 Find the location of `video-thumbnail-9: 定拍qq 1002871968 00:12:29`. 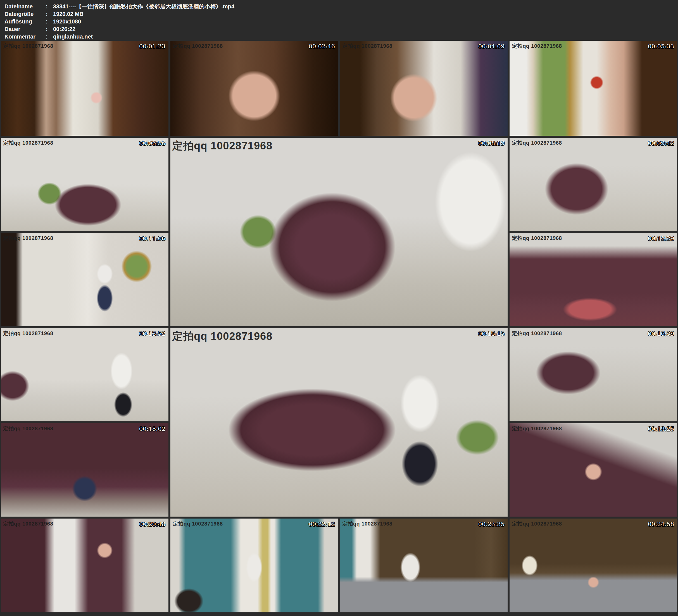

video-thumbnail-9: 定拍qq 1002871968 00:12:29 is located at coordinates (593, 280).